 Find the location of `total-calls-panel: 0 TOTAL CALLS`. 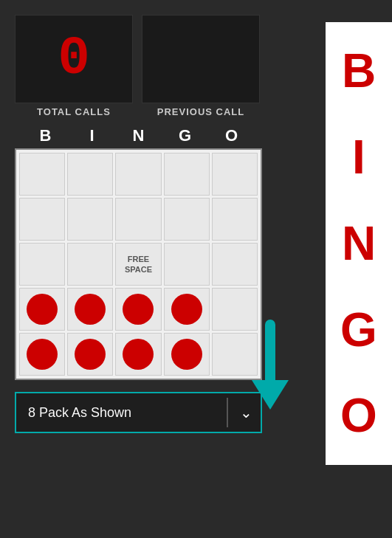

total-calls-panel: 0 TOTAL CALLS is located at coordinates (74, 66).